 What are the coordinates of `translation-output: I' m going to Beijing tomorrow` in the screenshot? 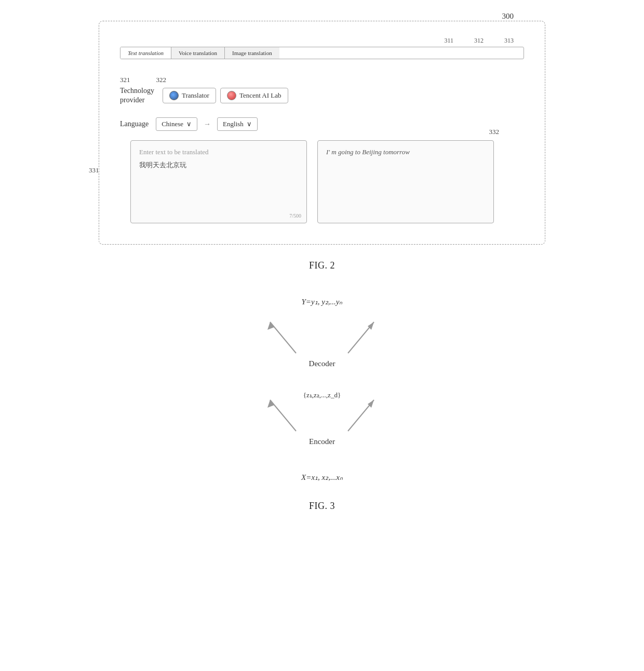 It's located at (406, 182).